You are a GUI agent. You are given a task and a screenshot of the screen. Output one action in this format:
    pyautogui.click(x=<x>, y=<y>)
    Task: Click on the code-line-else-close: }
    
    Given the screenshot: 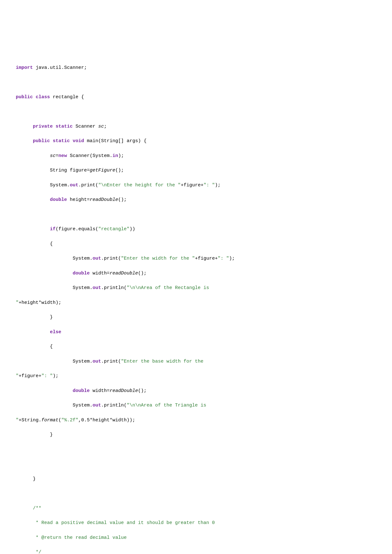 What is the action you would take?
    pyautogui.click(x=199, y=435)
    